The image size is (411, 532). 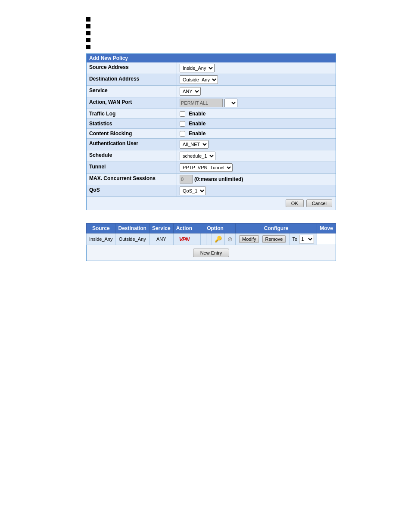 I want to click on option-lock-icon: 🔑, so click(x=218, y=240).